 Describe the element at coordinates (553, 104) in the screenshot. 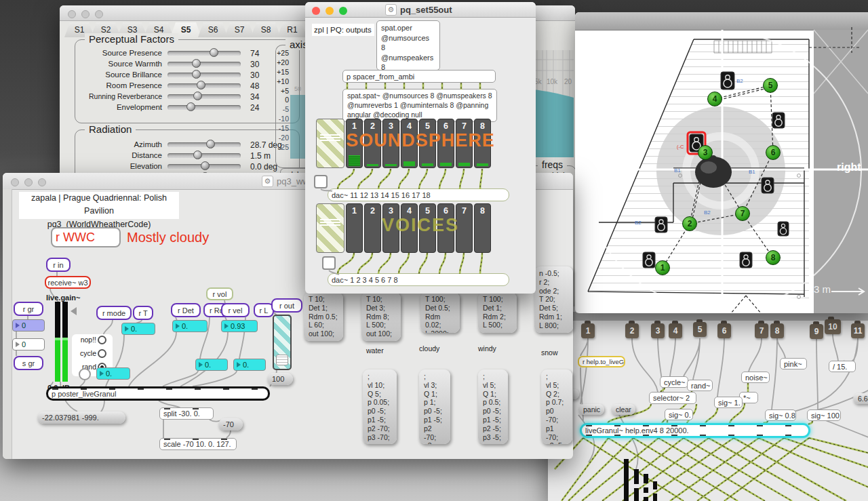

I see `filtergraph: 5k 10k 20` at that location.